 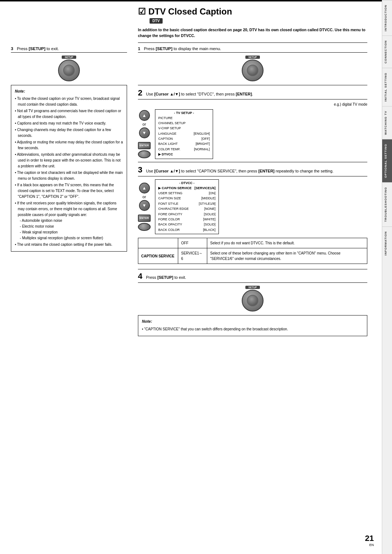 What do you see at coordinates (140, 276) in the screenshot?
I see `step4-number: 4` at bounding box center [140, 276].